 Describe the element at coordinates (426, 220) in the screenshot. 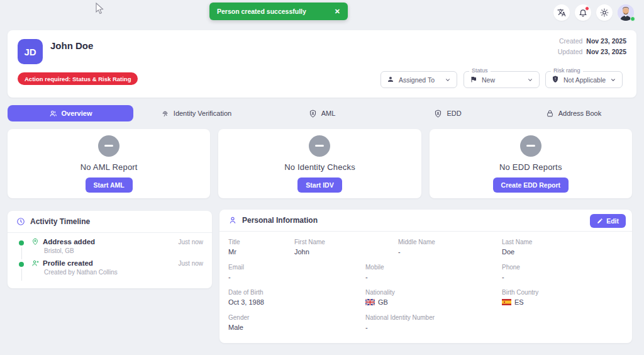

I see `personal-information-header: Personal Information Edit` at that location.